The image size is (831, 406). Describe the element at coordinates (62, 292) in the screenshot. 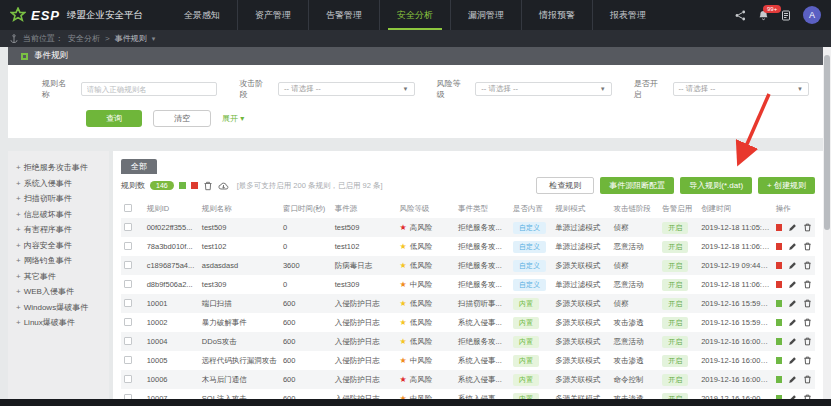

I see `sidebar-item-9: +WEB入侵事件` at that location.